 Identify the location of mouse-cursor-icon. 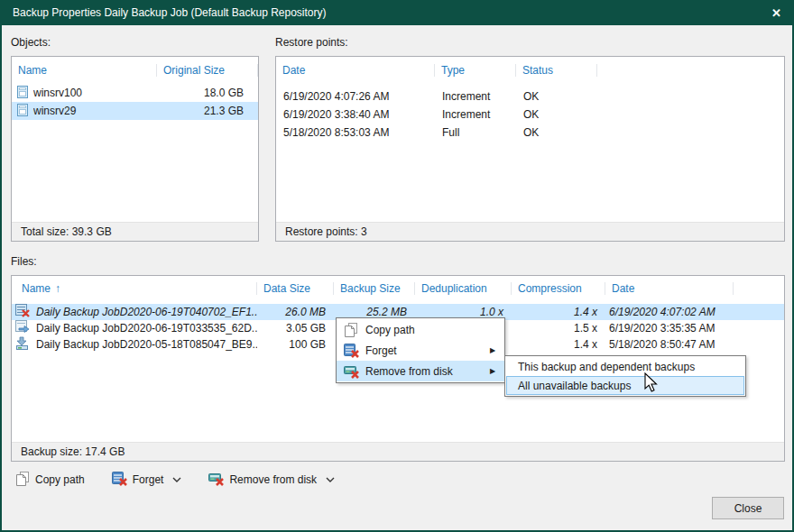
(652, 384).